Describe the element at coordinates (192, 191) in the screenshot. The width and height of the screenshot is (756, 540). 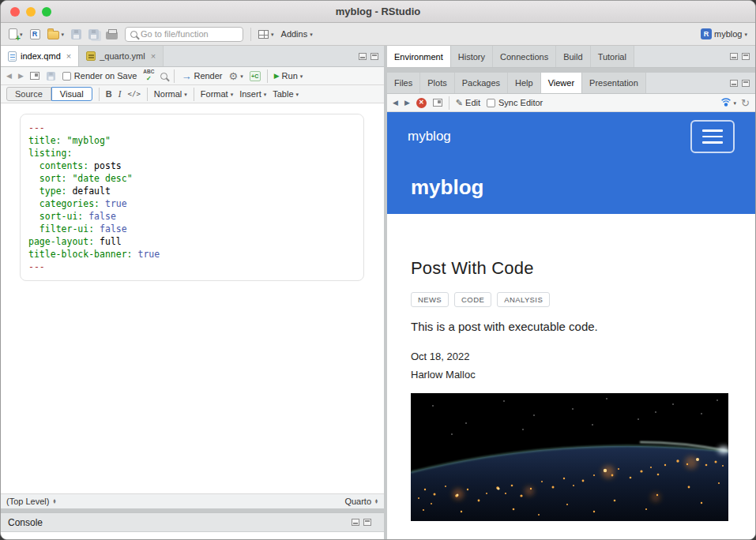
I see `code-line: type: default` at that location.